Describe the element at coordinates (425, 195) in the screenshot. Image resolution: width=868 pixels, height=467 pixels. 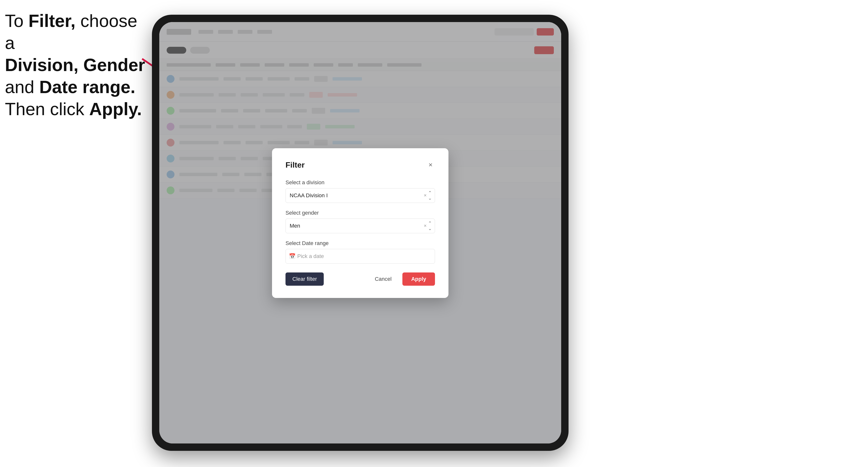
I see `division-clear-icon: ×` at that location.